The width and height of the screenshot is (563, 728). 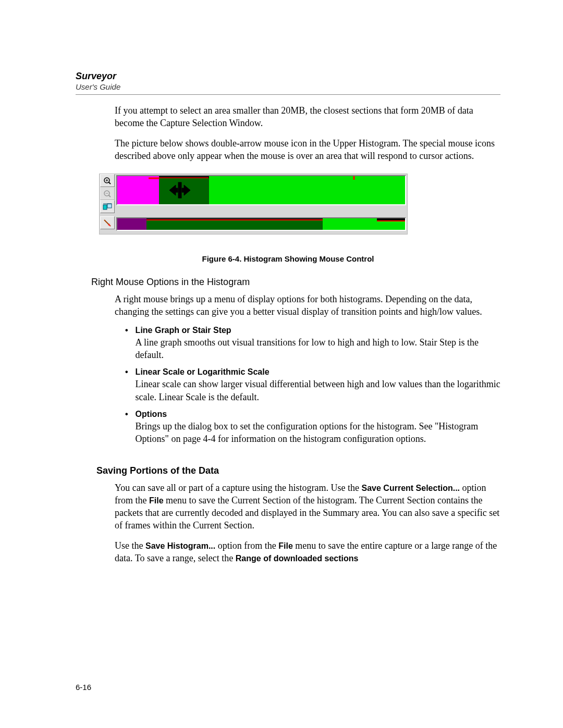 I want to click on pointer-tool-button, so click(x=107, y=223).